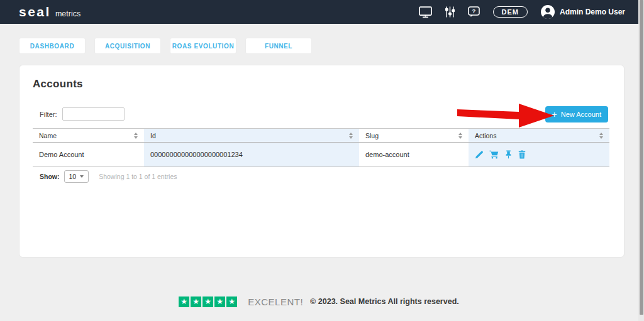  Describe the element at coordinates (128, 46) in the screenshot. I see `tab-acquisition: ACQUISITION` at that location.